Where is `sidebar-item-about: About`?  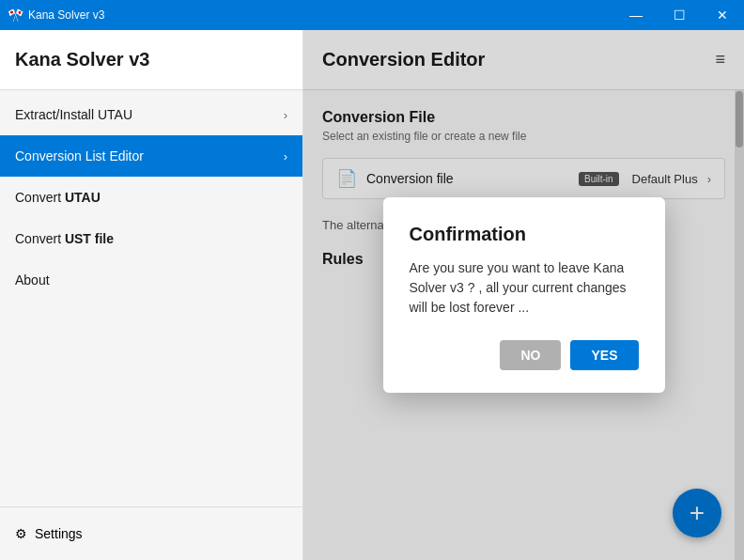
sidebar-item-about: About is located at coordinates (151, 280).